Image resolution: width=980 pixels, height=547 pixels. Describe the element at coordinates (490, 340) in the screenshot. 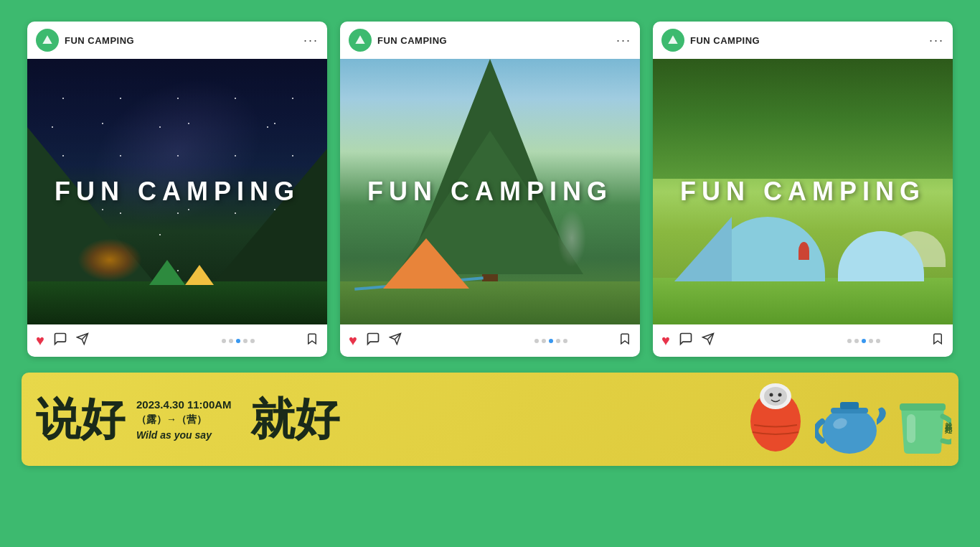

I see `card-footer-2: ♥` at that location.